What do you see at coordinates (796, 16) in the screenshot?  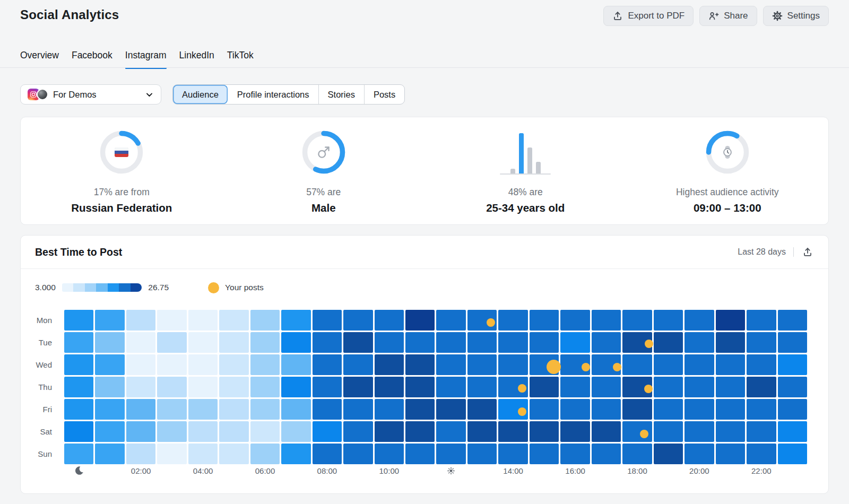 I see `settings-button: Settings` at bounding box center [796, 16].